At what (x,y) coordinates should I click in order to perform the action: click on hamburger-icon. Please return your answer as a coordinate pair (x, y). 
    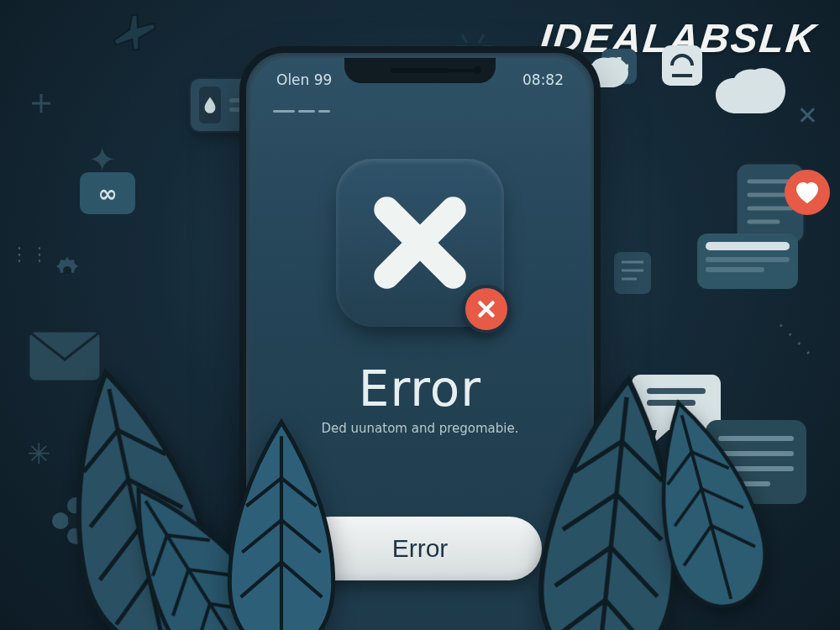
    Looking at the image, I should click on (420, 111).